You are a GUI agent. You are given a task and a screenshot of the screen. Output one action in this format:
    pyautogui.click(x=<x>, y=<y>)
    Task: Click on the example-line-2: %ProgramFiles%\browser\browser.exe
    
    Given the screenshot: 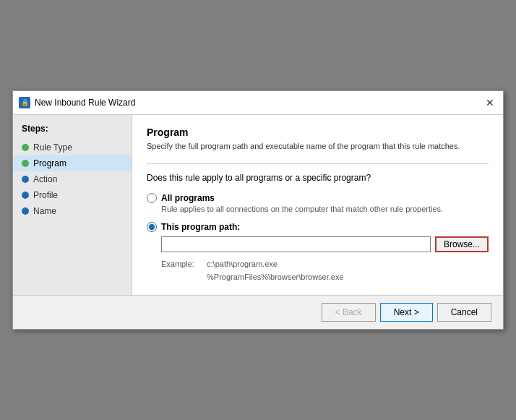 What is the action you would take?
    pyautogui.click(x=275, y=277)
    